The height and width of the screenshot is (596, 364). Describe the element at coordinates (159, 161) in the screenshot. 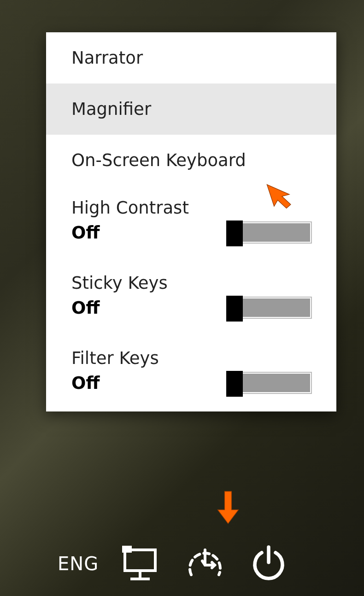

I see `menu-label: On-Screen Keyboard` at that location.